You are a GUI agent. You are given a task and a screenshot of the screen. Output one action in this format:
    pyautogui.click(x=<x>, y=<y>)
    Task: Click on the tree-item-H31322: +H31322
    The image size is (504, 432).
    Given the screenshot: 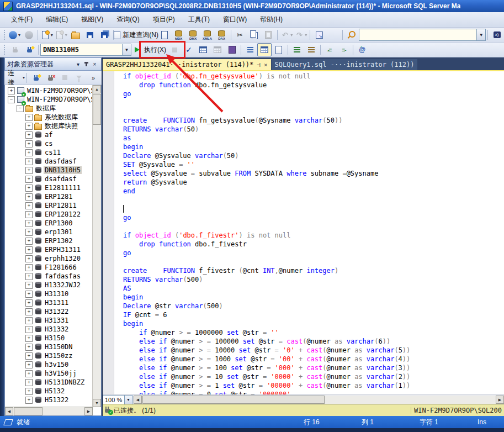 What is the action you would take?
    pyautogui.click(x=49, y=312)
    